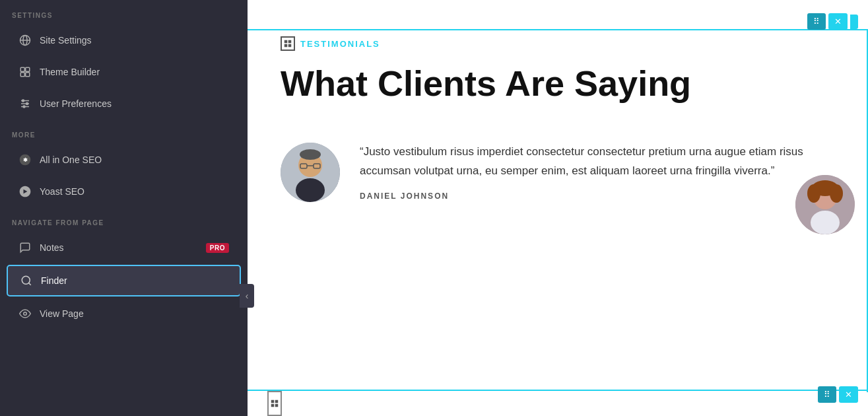  What do you see at coordinates (135, 72) in the screenshot?
I see `theme-builder-label: Theme Builder` at bounding box center [135, 72].